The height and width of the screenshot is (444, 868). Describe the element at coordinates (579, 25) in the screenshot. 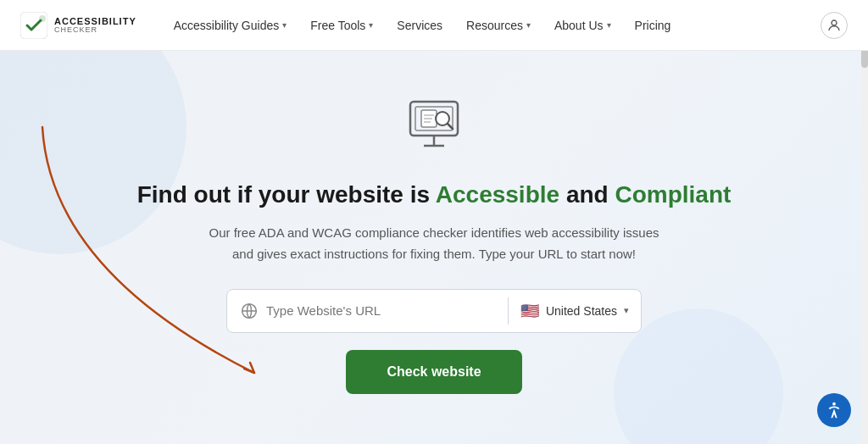

I see `nav-label: About Us` at that location.